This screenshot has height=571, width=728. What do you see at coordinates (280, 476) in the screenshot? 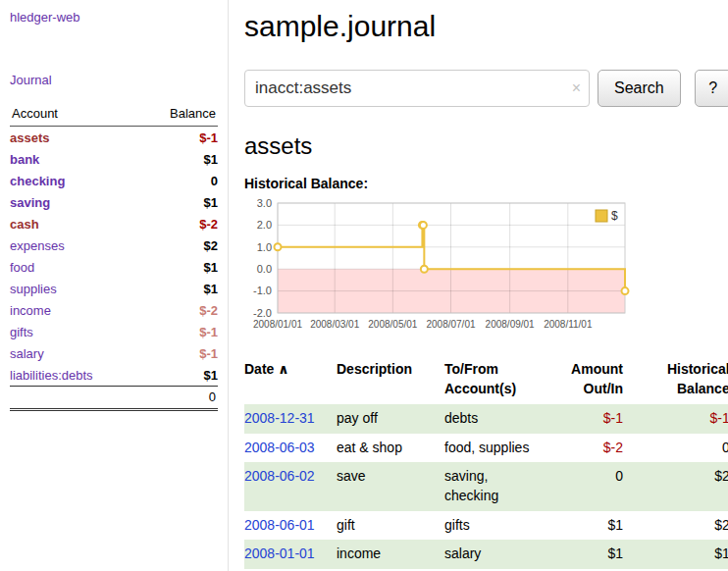
I see `transaction-date-link: 2008-06-02` at bounding box center [280, 476].